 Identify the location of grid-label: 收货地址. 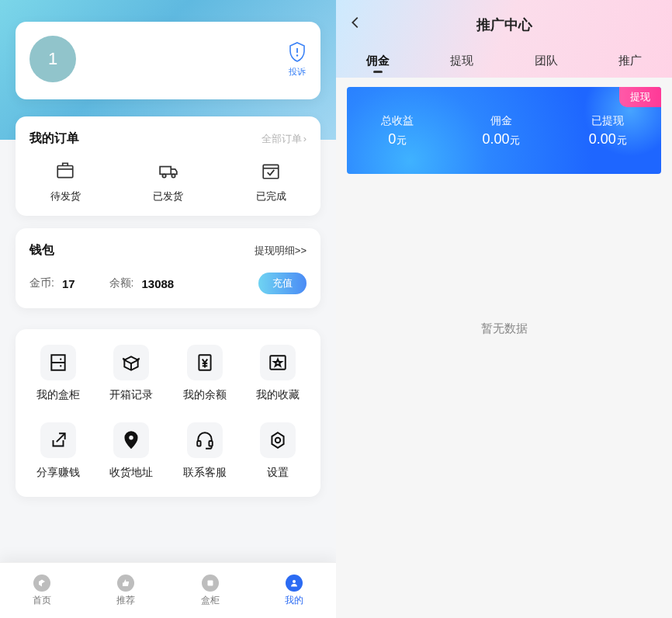
(131, 473).